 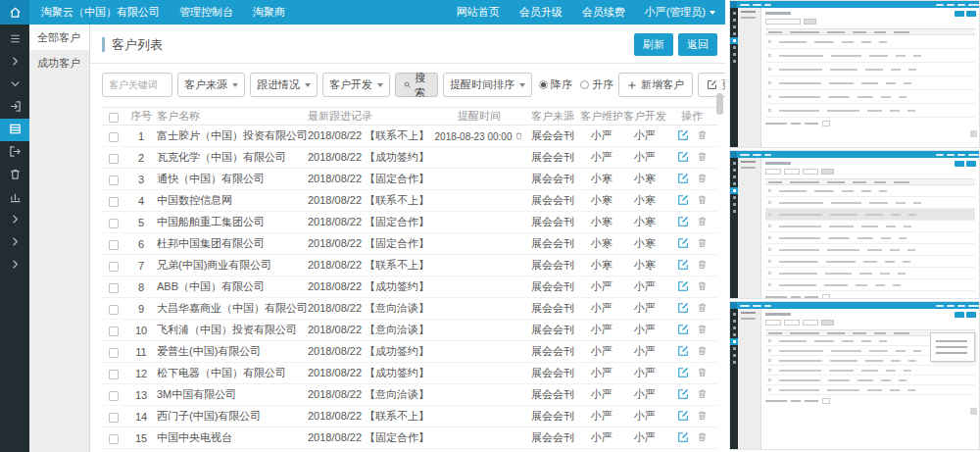 What do you see at coordinates (370, 223) in the screenshot?
I see `cell-latest-record: 2018/08/22 【固定合作】` at bounding box center [370, 223].